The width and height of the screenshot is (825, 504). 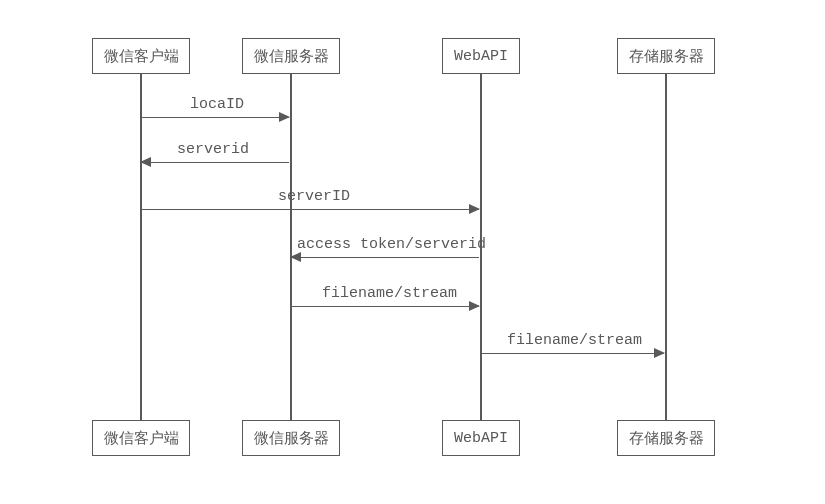 What do you see at coordinates (385, 306) in the screenshot?
I see `message-arrow-m5` at bounding box center [385, 306].